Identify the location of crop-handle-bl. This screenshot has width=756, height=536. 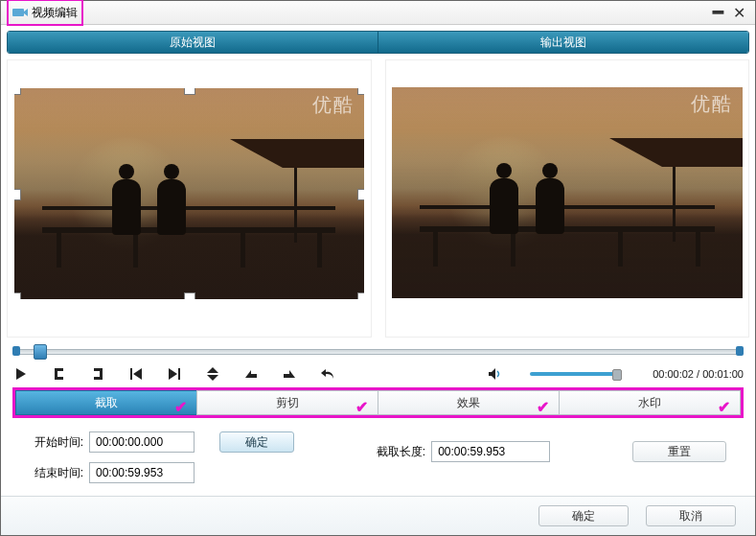
(17, 296).